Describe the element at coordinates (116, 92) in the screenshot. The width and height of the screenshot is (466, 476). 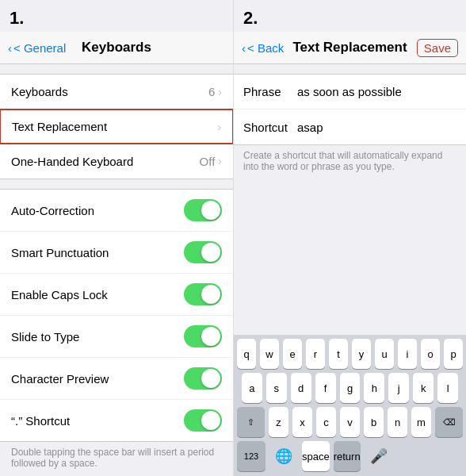
I see `keyboards-row: Keyboards 6 ›` at that location.